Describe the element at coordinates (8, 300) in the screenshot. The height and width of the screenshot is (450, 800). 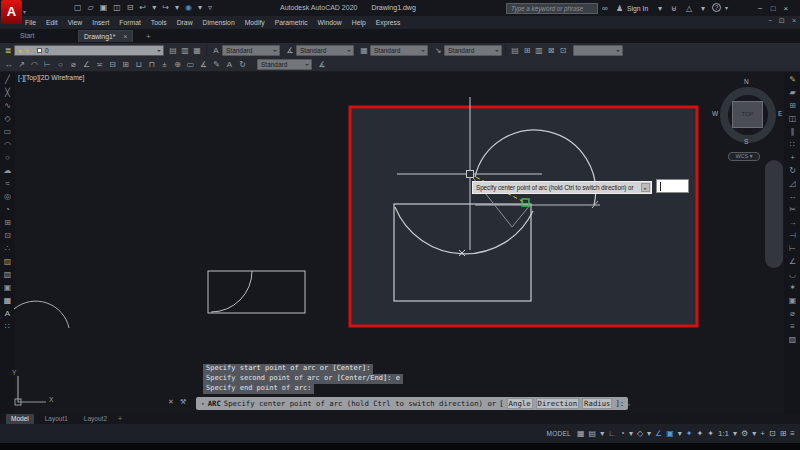
I see `table-icon: ▦` at that location.